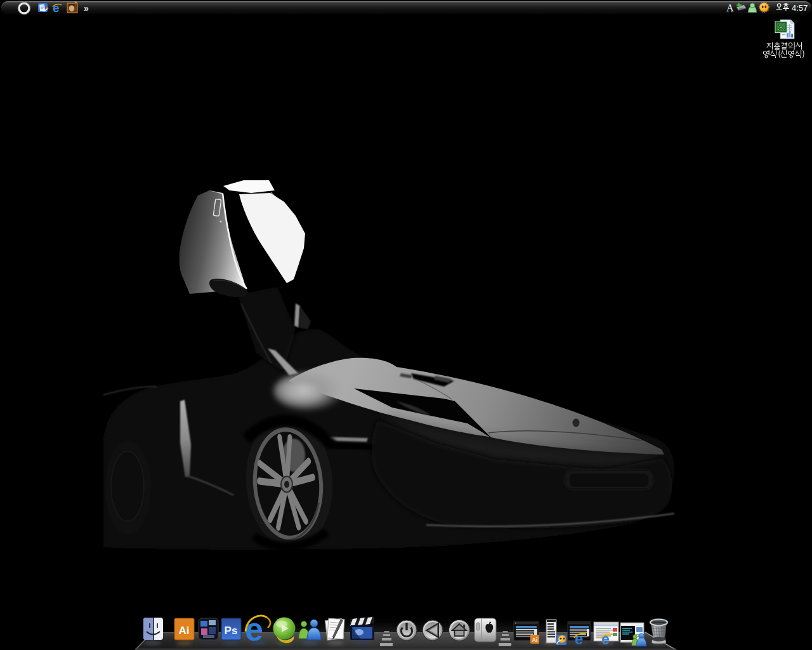  What do you see at coordinates (184, 631) in the screenshot?
I see `svg-text: Ai` at bounding box center [184, 631].